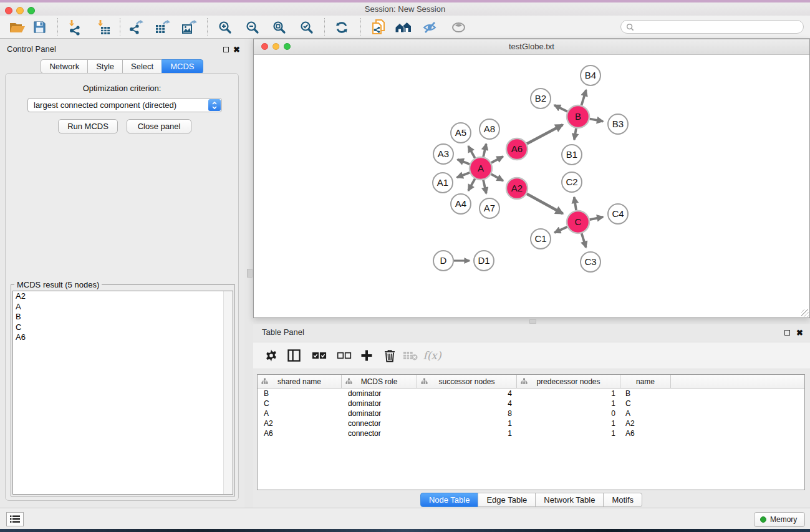 The width and height of the screenshot is (810, 532). I want to click on table-row: Cdominator41C, so click(531, 404).